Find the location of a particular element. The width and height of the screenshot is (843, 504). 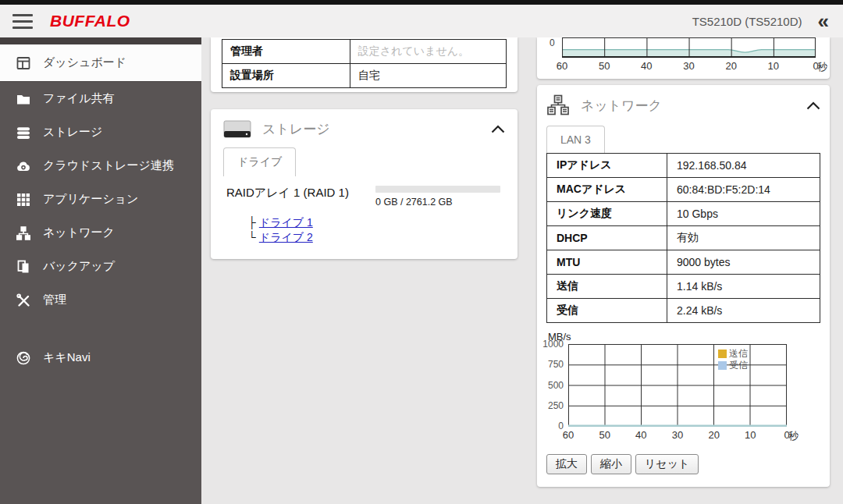

sidebar-item-backup: バックアップ is located at coordinates (101, 267).